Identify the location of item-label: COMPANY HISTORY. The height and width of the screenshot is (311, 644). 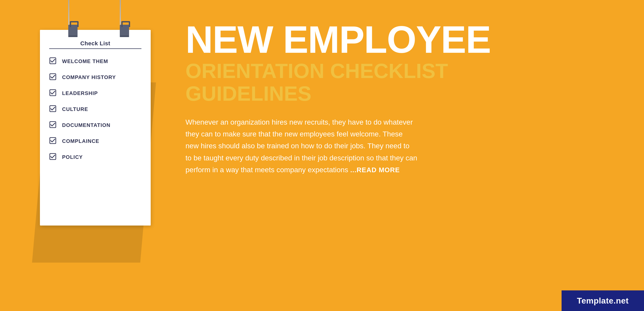
(89, 77).